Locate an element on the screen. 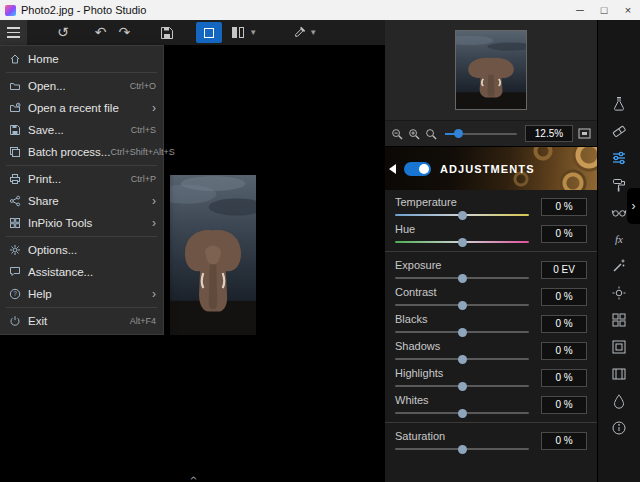 The height and width of the screenshot is (482, 640). hamburger-menu-button is located at coordinates (14, 32).